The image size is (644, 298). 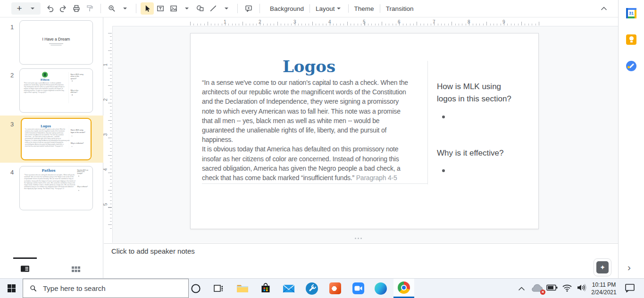 I want to click on cortana-icon, so click(x=196, y=289).